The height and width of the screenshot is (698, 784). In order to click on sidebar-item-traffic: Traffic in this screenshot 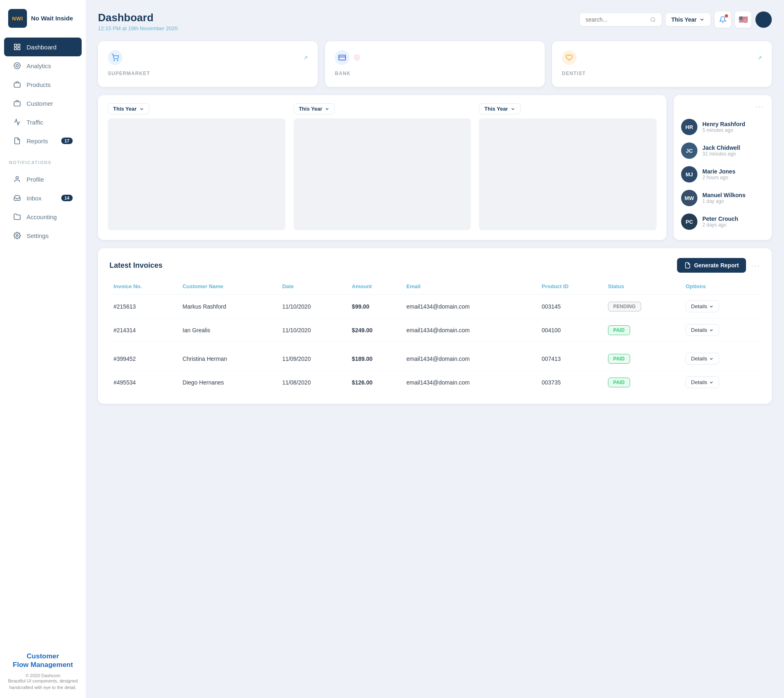, I will do `click(43, 122)`.